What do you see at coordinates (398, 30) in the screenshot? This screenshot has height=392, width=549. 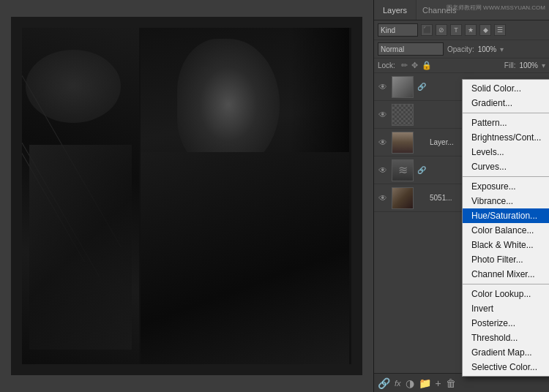 I see `kind-select: Kind` at bounding box center [398, 30].